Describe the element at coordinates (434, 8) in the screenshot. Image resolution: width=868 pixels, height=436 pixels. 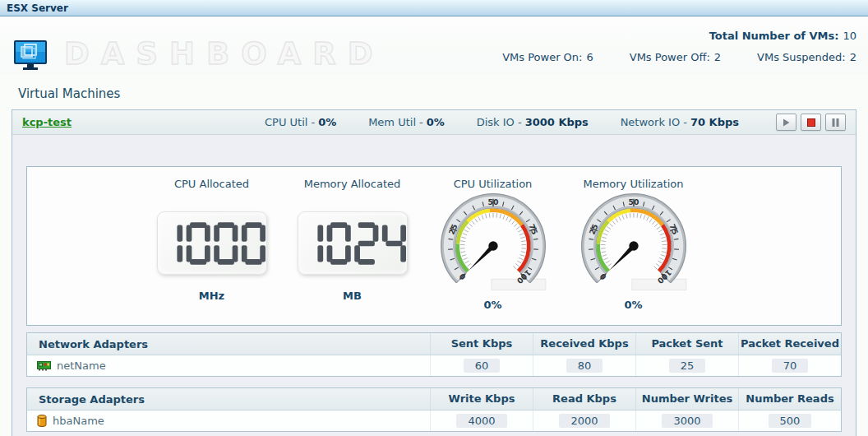
I see `window-titlebar: ESX Server` at that location.